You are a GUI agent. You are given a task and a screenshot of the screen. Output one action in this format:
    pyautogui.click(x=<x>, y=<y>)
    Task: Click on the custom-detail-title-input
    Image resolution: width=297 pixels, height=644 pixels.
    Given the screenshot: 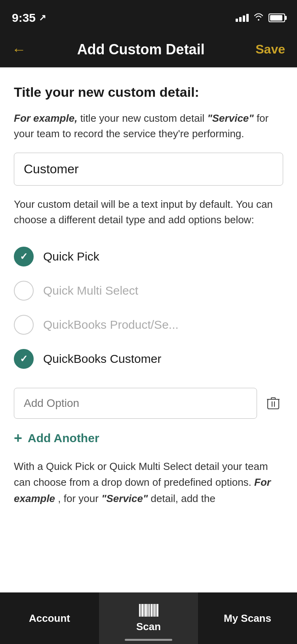 What is the action you would take?
    pyautogui.click(x=148, y=169)
    